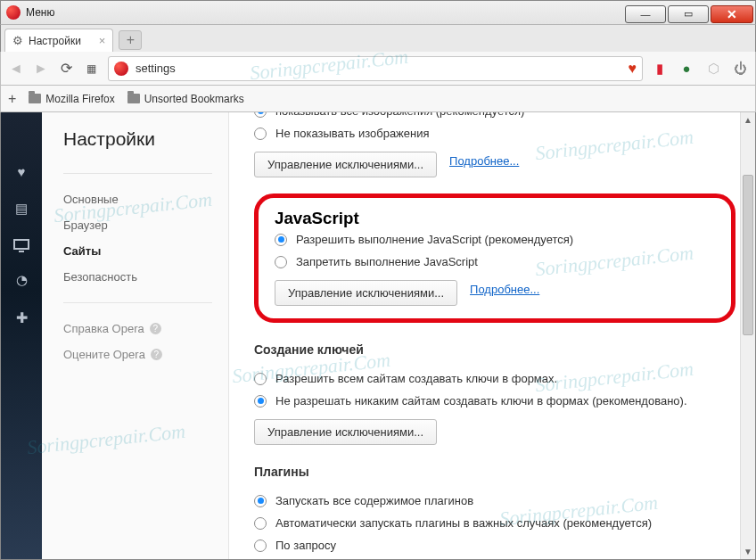  I want to click on window-controls: — ▭ ✕, so click(690, 12).